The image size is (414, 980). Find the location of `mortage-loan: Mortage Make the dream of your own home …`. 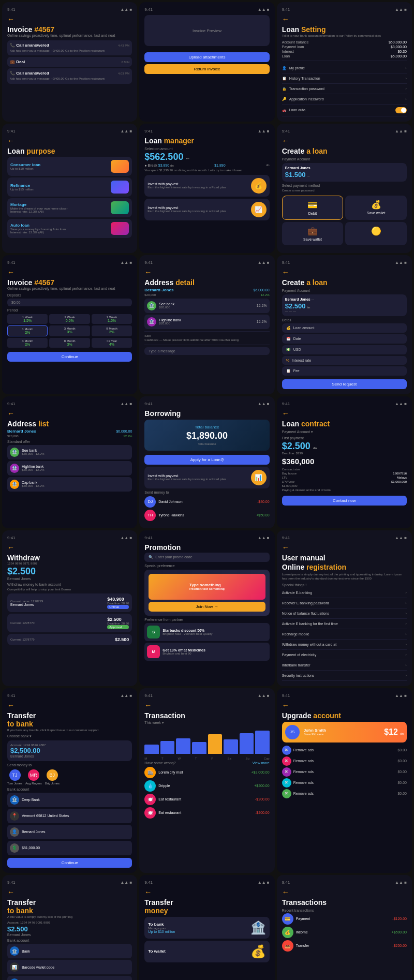

mortage-loan: Mortage Make the dream of your own home … is located at coordinates (69, 208).